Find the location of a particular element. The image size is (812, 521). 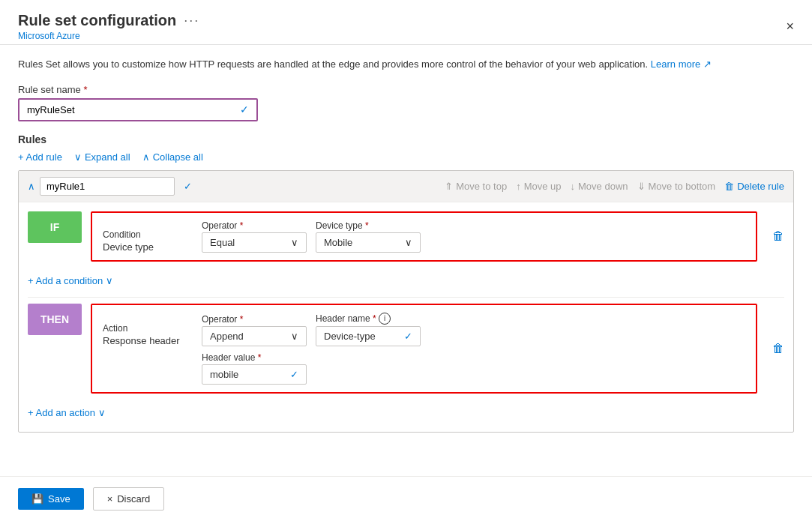

action-field-group: Action Response header is located at coordinates (148, 334).